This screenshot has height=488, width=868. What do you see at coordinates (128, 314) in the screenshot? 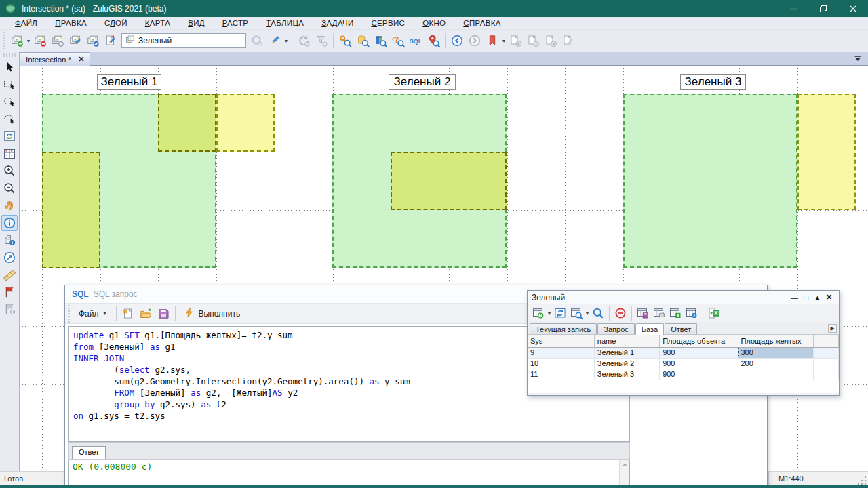
I see `file-new-icon` at bounding box center [128, 314].